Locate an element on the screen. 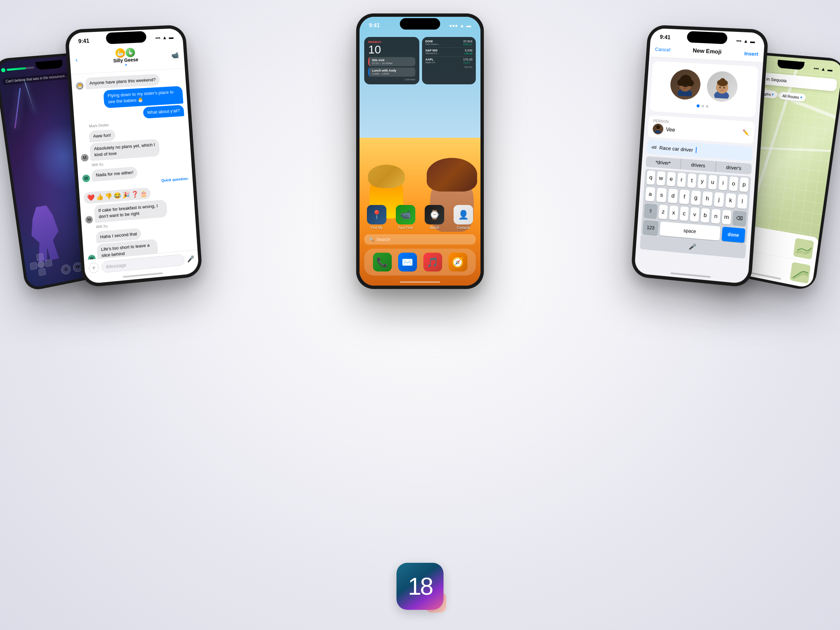 The width and height of the screenshot is (840, 630). person-field-content: PERSON Vee is located at coordinates (664, 127).